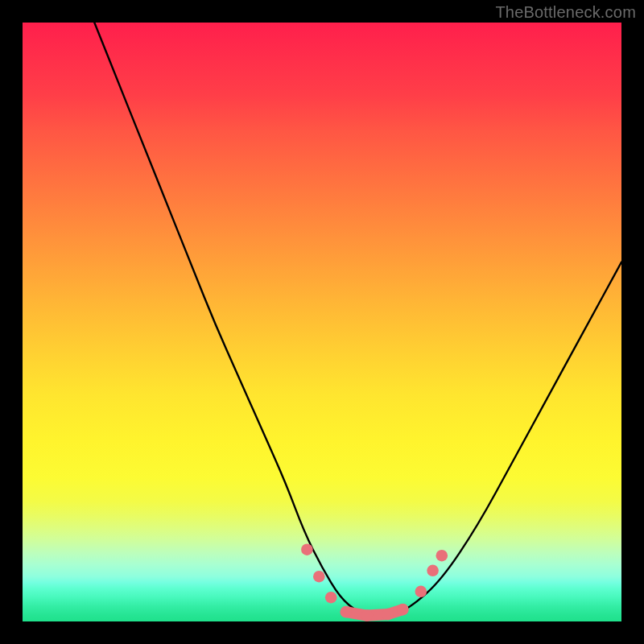  Describe the element at coordinates (375, 613) in the screenshot. I see `bottom-marker-bar` at that location.